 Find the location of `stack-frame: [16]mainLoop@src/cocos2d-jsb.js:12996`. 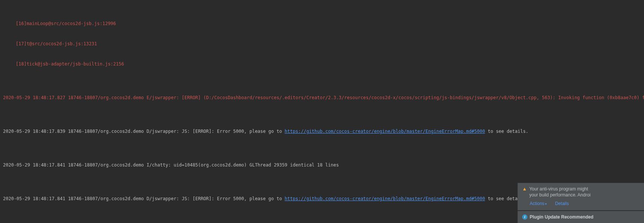

stack-frame: [16]mainLoop@src/cocos2d-jsb.js:12996 is located at coordinates (322, 24).